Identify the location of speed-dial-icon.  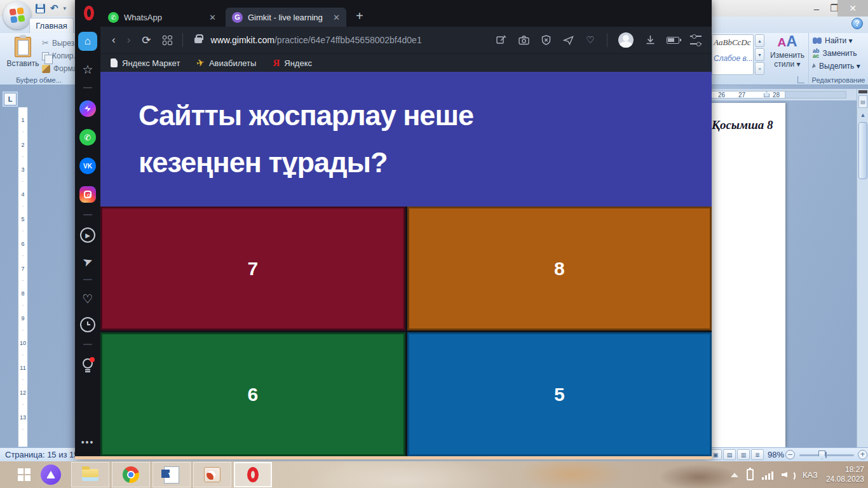
(168, 41).